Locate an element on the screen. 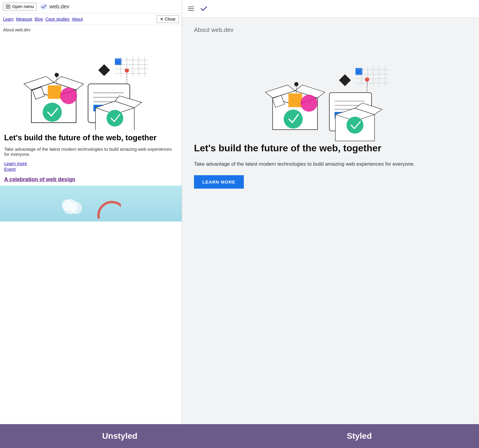 This screenshot has width=479, height=448. left-heading: Let's build the future of the web, toget… is located at coordinates (91, 138).